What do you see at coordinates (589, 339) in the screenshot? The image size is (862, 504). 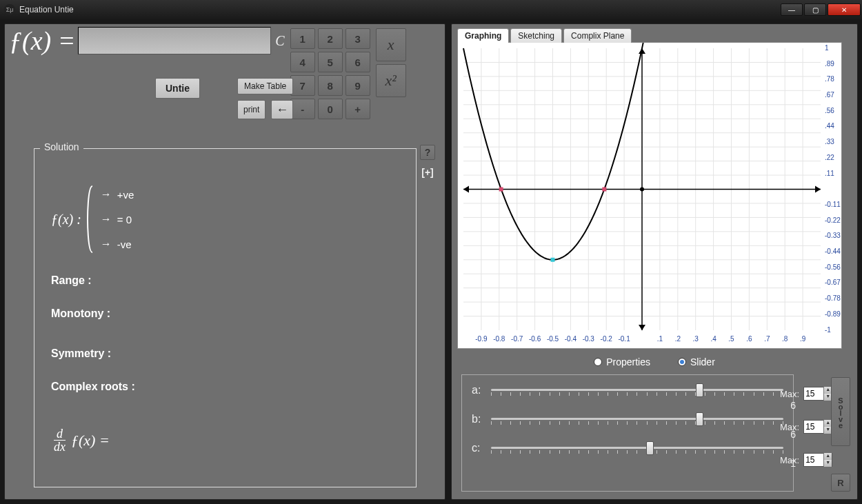 I see `svg-text: -0.3` at bounding box center [589, 339].